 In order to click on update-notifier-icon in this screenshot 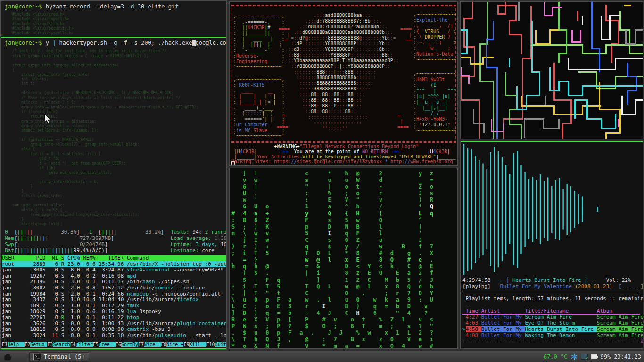, I will do `click(585, 357)`.